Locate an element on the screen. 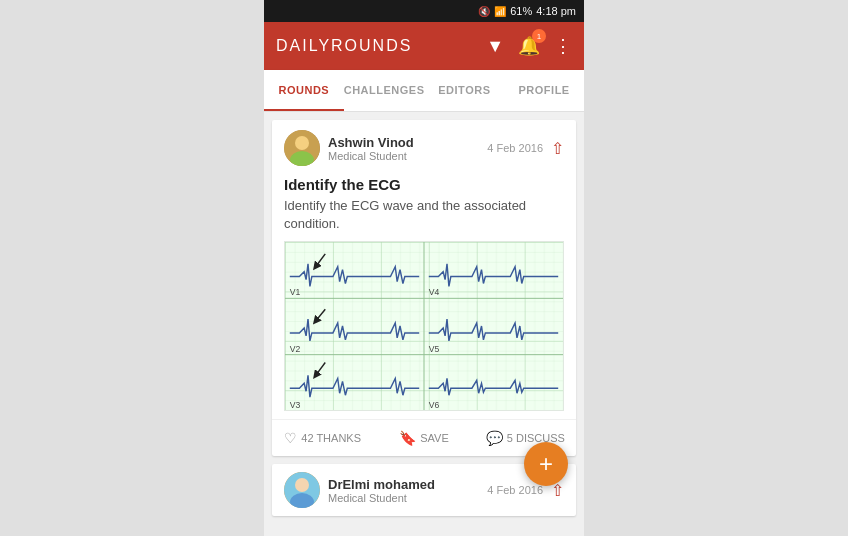 This screenshot has width=848, height=536. card-header-1: Ashwin Vinod Medical Student 4 Feb 2016 … is located at coordinates (424, 146).